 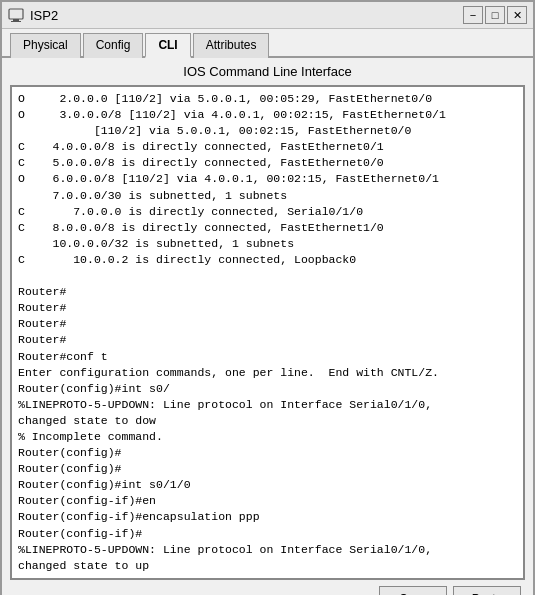 I want to click on tab-cli: CLI, so click(x=168, y=46).